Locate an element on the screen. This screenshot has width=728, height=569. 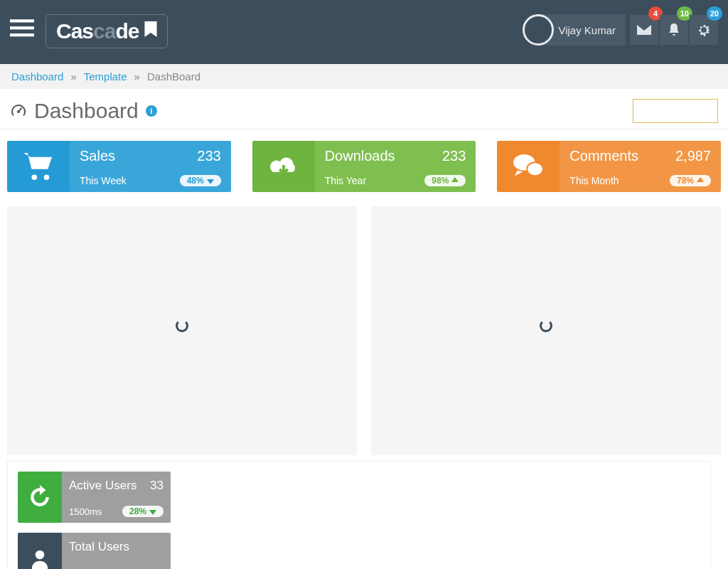
info-icon: i is located at coordinates (151, 111).